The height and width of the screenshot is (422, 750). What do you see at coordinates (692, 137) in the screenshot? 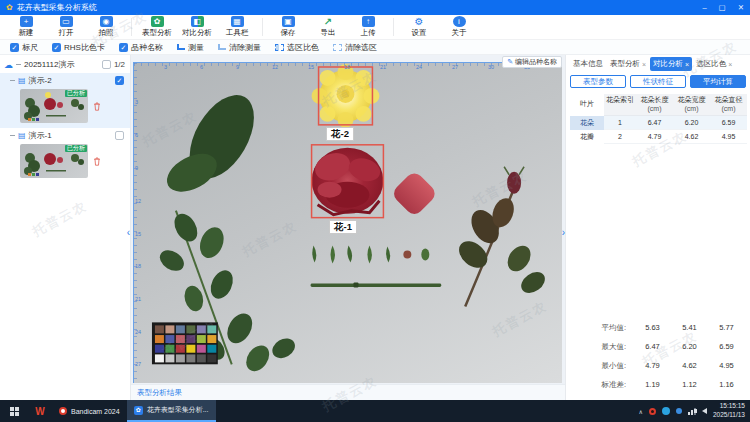
I see `table-cell: 4.62` at bounding box center [692, 137].